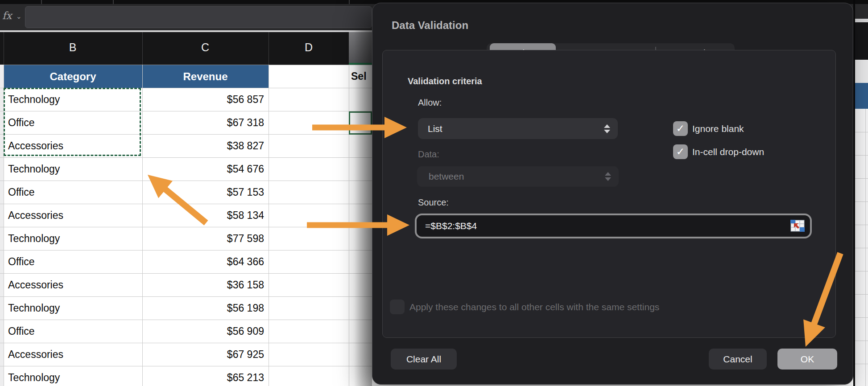  What do you see at coordinates (186, 169) in the screenshot?
I see `sheet-row: Technology$54 676` at bounding box center [186, 169].